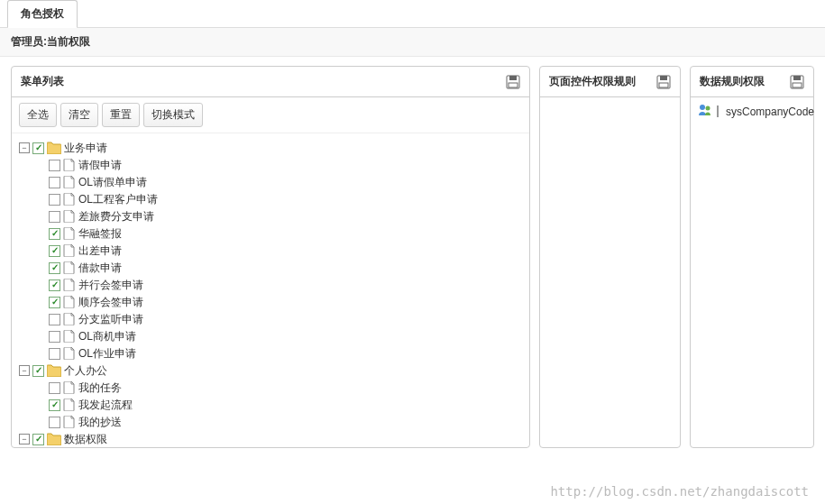  I want to click on tree-node-label: OL工程客户申请, so click(118, 200).